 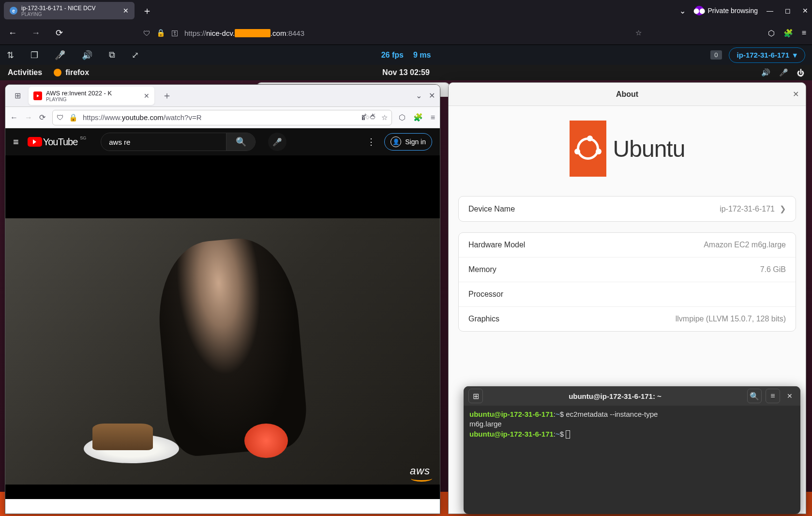 What do you see at coordinates (223, 142) in the screenshot?
I see `youtube-header: ≡ YouTube SG 🔍 🎤 ⋮ 👤 Sign in` at bounding box center [223, 142].